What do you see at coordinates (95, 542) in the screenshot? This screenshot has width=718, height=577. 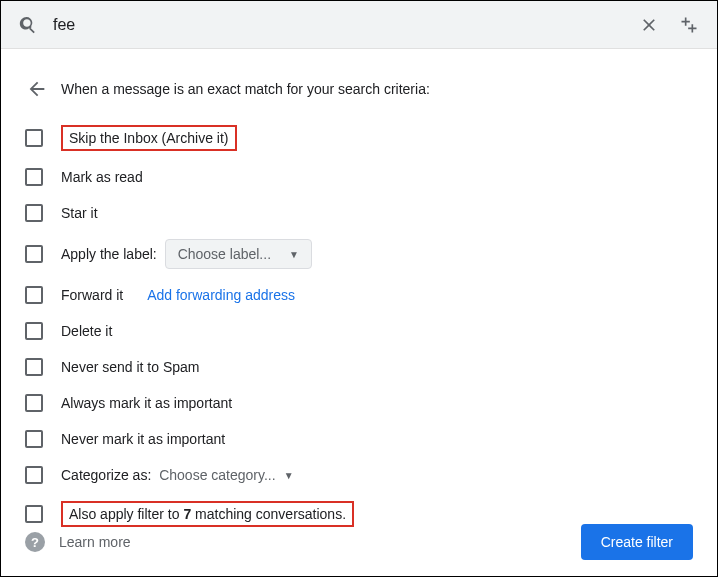 I see `learn-more-link: Learn more` at bounding box center [95, 542].